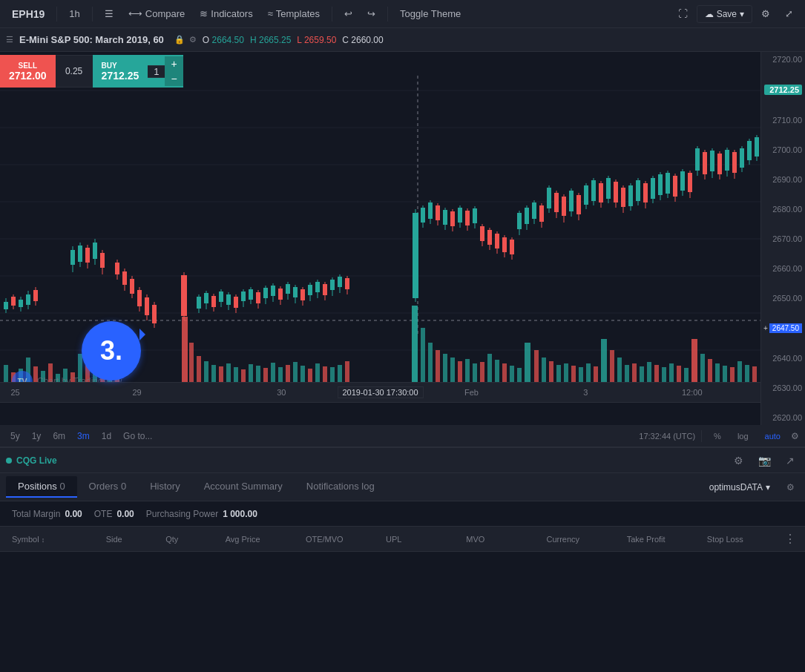 The width and height of the screenshot is (805, 672). Describe the element at coordinates (299, 40) in the screenshot. I see `l-label: L` at that location.